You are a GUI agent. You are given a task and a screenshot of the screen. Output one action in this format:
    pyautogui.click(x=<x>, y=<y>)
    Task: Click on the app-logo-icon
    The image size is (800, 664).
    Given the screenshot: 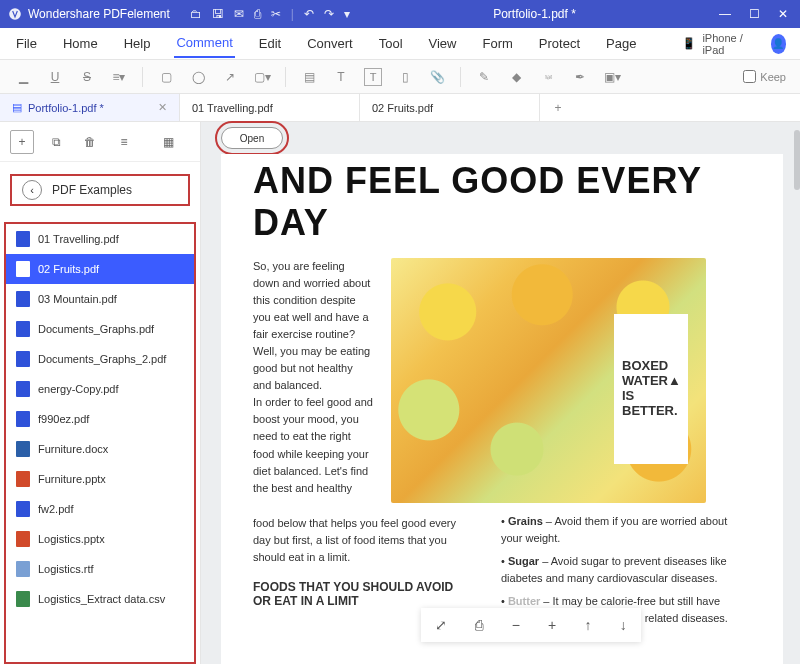 What is the action you would take?
    pyautogui.click(x=15, y=14)
    